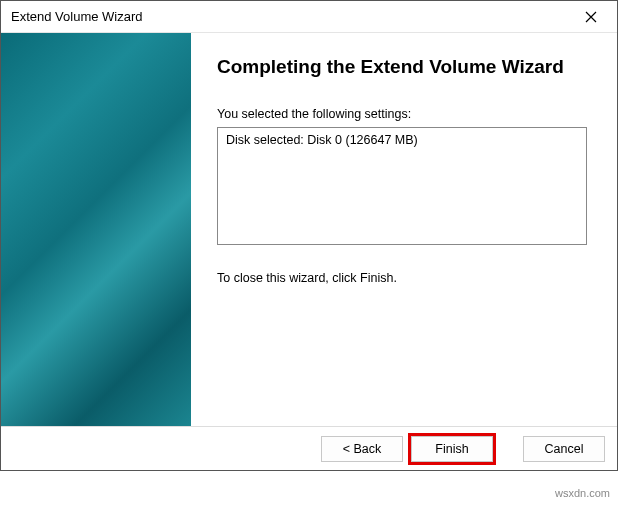 The image size is (618, 505). Describe the element at coordinates (309, 17) in the screenshot. I see `titlebar: Extend Volume Wizard` at that location.